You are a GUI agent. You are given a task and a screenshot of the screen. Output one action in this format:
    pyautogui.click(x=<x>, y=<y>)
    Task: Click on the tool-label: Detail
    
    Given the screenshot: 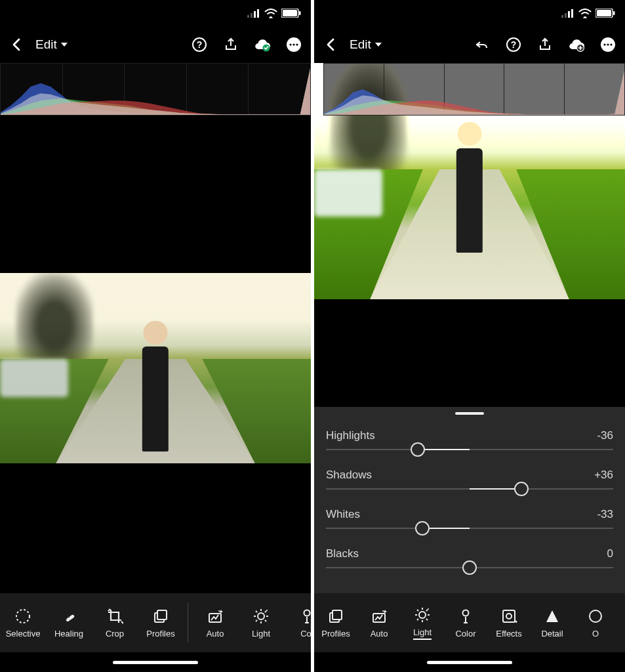 What is the action you would take?
    pyautogui.click(x=552, y=634)
    